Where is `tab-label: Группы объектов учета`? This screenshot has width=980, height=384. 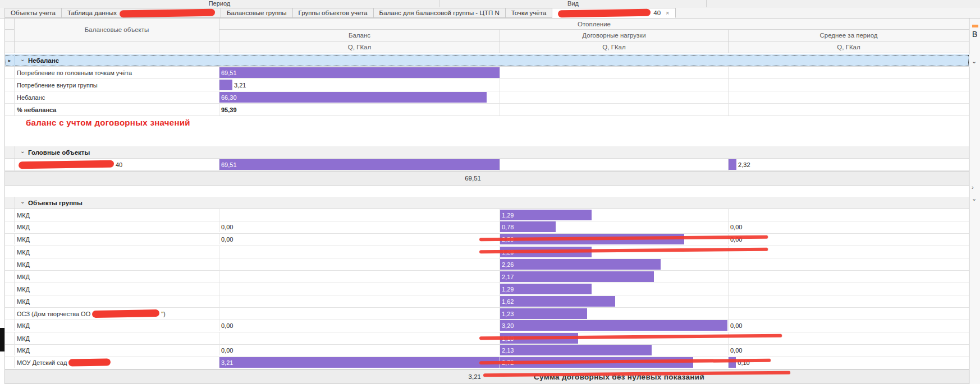
tab-label: Группы объектов учета is located at coordinates (333, 13).